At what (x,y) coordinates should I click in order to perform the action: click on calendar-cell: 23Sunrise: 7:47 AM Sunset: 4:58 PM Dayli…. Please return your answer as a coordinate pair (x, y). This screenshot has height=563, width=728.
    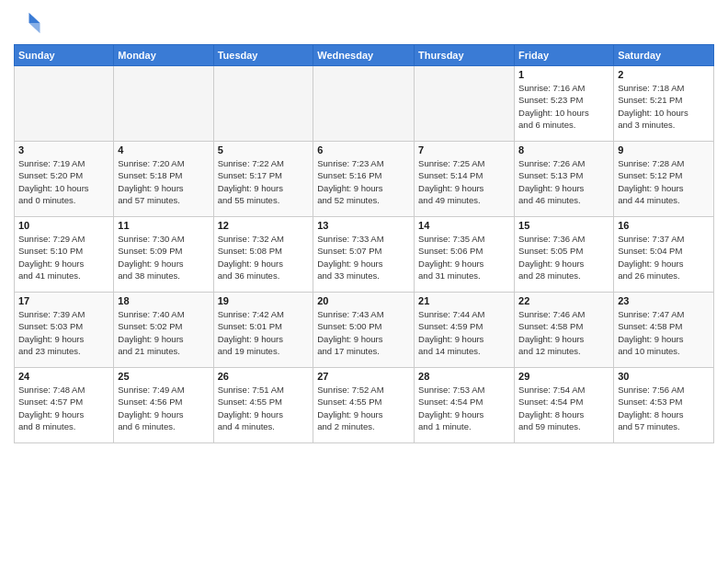
    Looking at the image, I should click on (664, 330).